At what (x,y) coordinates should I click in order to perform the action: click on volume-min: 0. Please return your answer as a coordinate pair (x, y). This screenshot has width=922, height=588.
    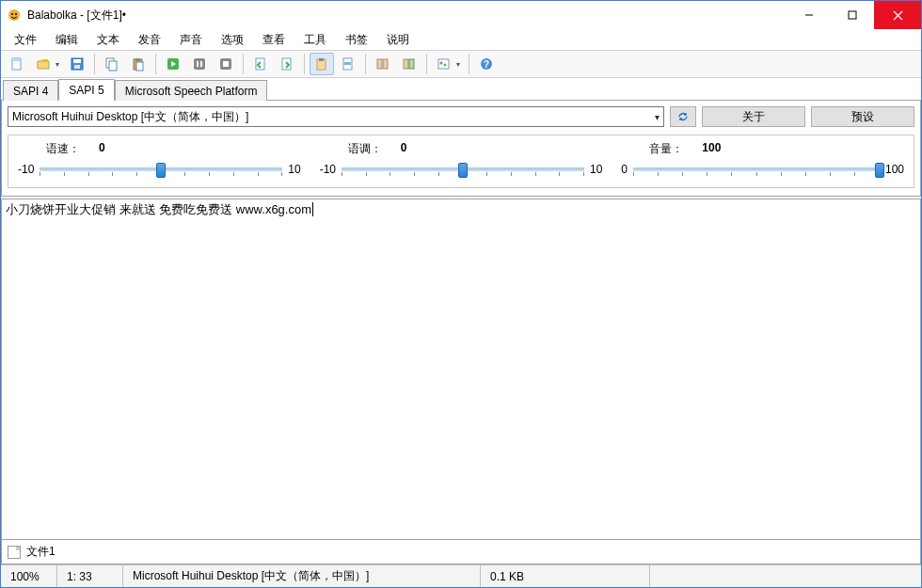
    Looking at the image, I should click on (625, 169).